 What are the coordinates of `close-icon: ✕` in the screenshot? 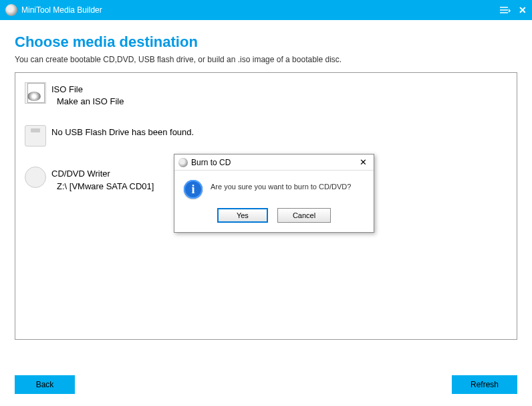 It's located at (523, 10).